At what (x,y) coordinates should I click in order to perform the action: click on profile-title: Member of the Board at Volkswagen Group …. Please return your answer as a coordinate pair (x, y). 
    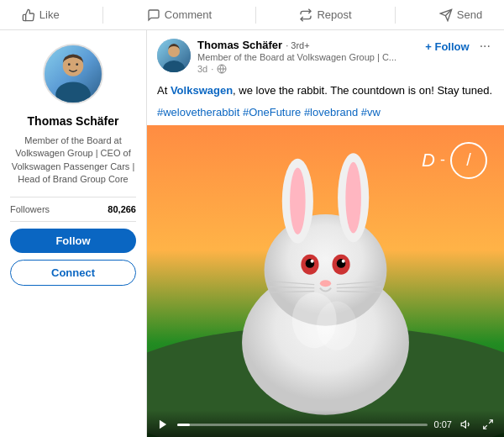
    Looking at the image, I should click on (73, 161).